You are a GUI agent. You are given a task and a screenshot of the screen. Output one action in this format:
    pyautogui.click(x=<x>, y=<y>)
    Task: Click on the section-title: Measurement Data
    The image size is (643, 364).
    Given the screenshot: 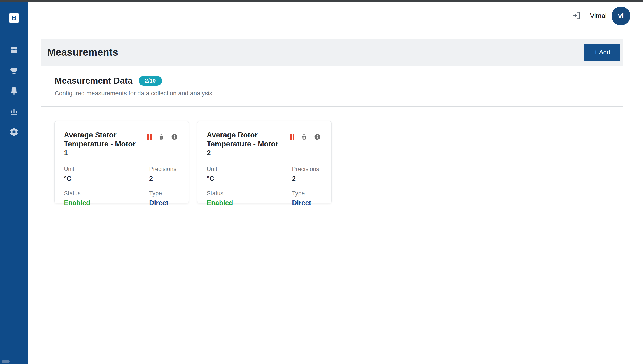 What is the action you would take?
    pyautogui.click(x=94, y=81)
    